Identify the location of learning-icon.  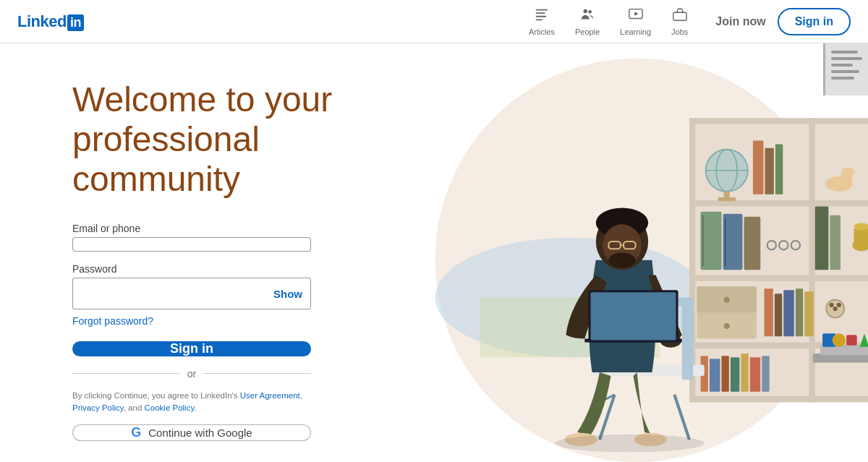
(636, 16).